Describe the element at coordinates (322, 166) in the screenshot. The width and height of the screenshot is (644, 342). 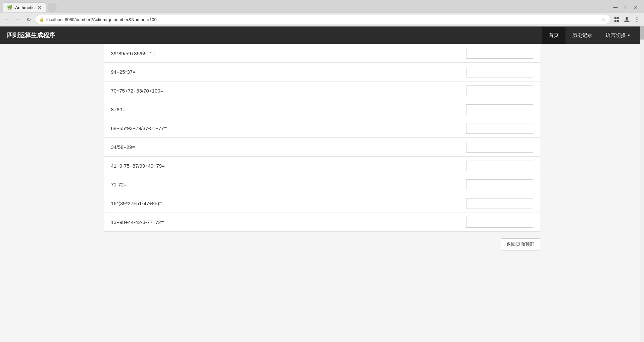
I see `table-row: 41+9-75+87/99÷49÷79=` at that location.